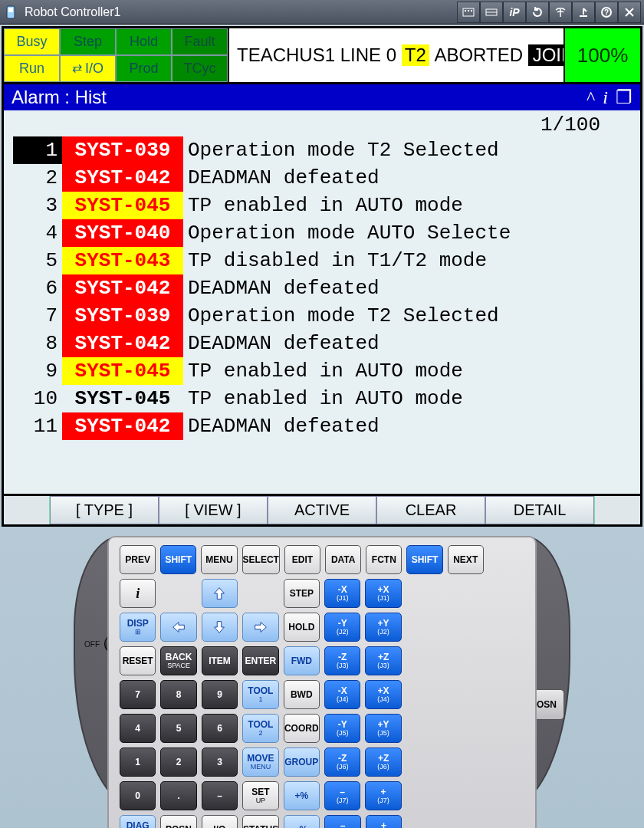 The width and height of the screenshot is (644, 828). Describe the element at coordinates (383, 728) in the screenshot. I see `jog-pos-j5-key: +Y(J5)` at that location.